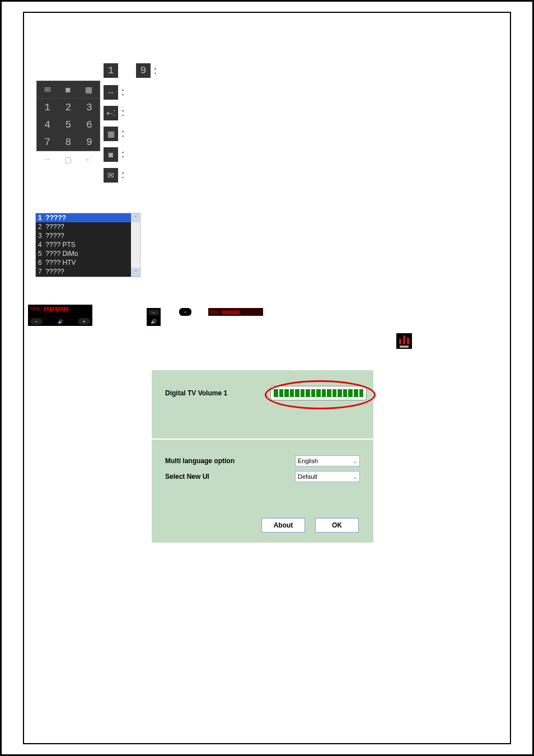 The height and width of the screenshot is (756, 534). I want to click on options-section: Multi language option English ⌄ Select N…, so click(263, 478).